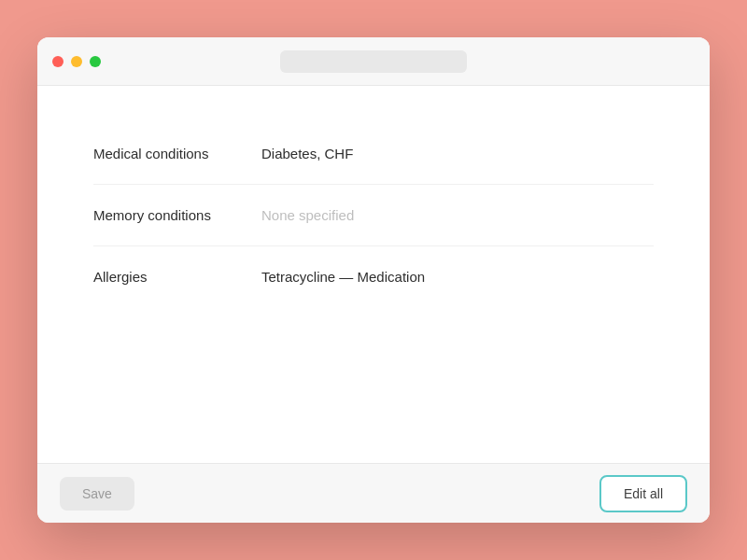 Image resolution: width=747 pixels, height=560 pixels. What do you see at coordinates (374, 62) in the screenshot?
I see `titlebar` at bounding box center [374, 62].